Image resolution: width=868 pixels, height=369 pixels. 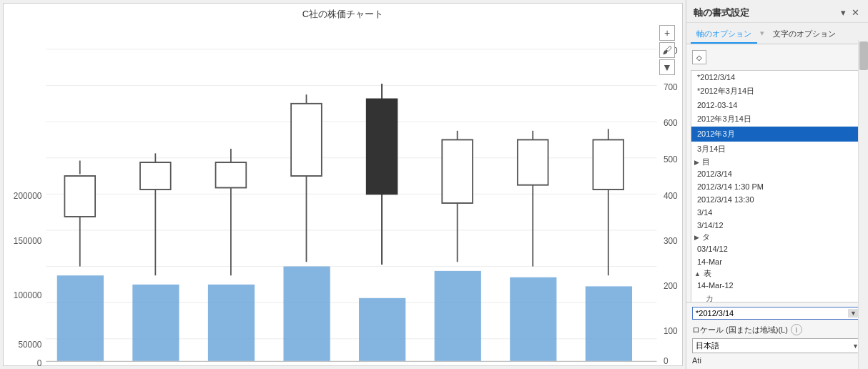 What do you see at coordinates (777, 149) in the screenshot?
I see `format-option-6: 3月14日` at bounding box center [777, 149].